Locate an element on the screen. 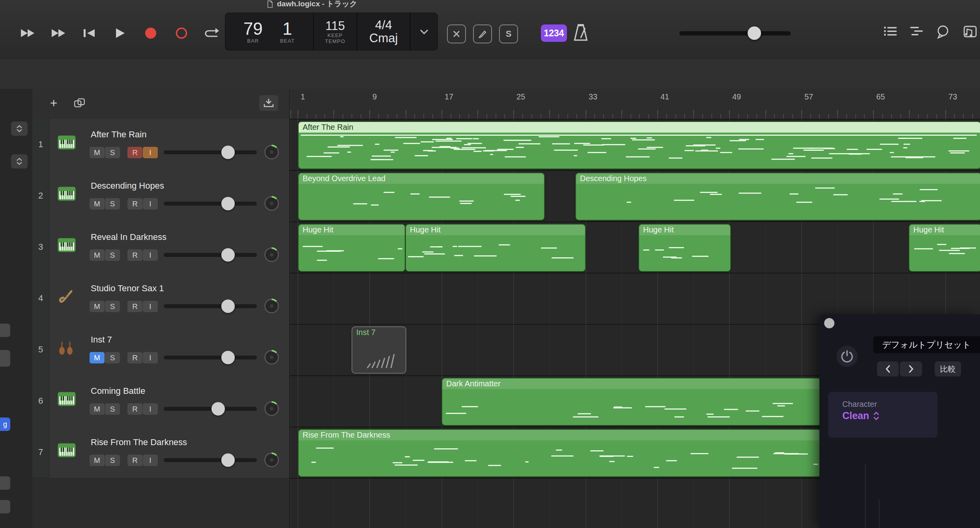 Image resolution: width=980 pixels, height=528 pixels. midi-region-rise-from-the-darkness: Rise From The Darkness is located at coordinates (559, 453).